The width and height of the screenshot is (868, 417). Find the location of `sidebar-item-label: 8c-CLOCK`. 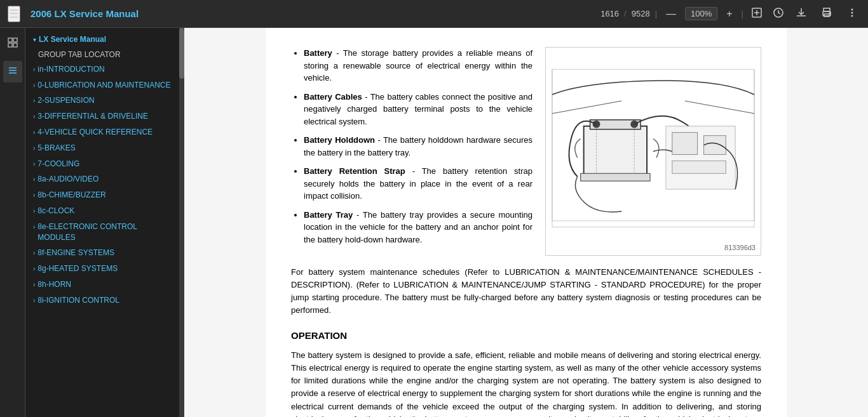

sidebar-item-label: 8c-CLOCK is located at coordinates (56, 211).